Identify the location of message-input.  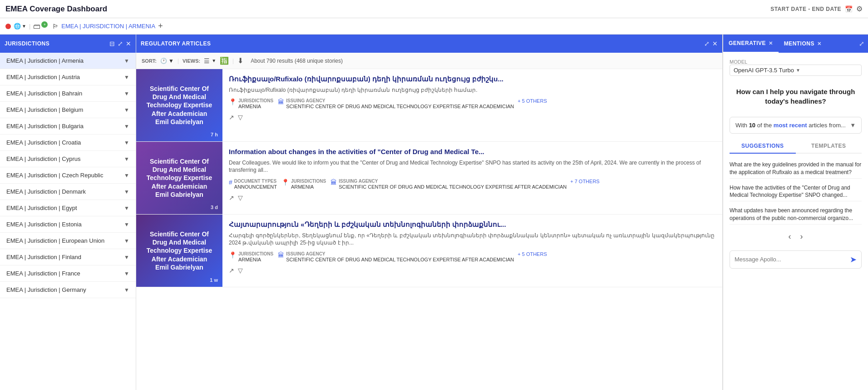
(791, 259).